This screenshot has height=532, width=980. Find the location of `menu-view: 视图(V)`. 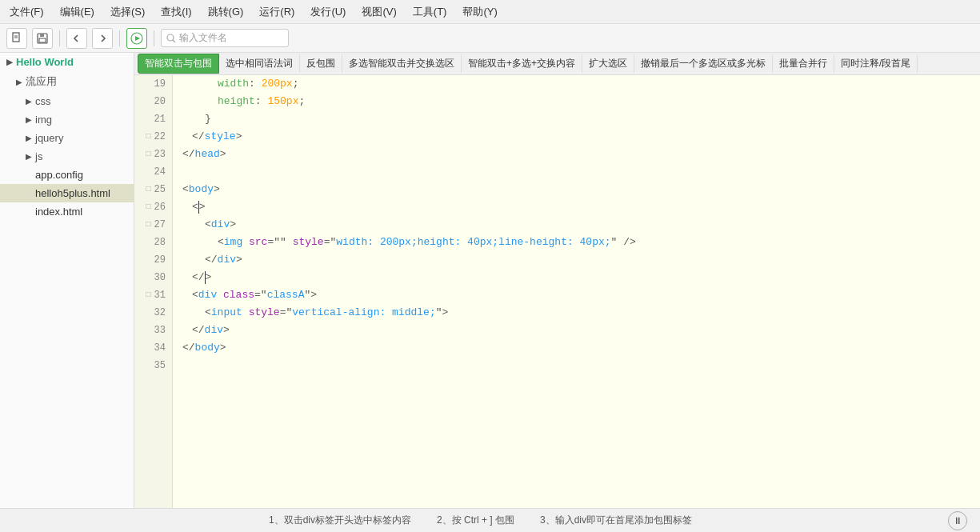

menu-view: 视图(V) is located at coordinates (379, 12).